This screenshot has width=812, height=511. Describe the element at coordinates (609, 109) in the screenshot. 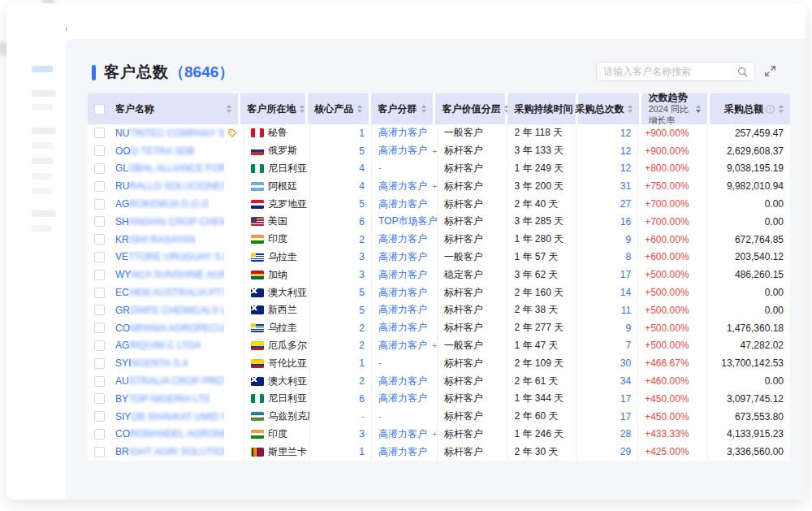

I see `column-header-purchases: 采购总次数` at that location.